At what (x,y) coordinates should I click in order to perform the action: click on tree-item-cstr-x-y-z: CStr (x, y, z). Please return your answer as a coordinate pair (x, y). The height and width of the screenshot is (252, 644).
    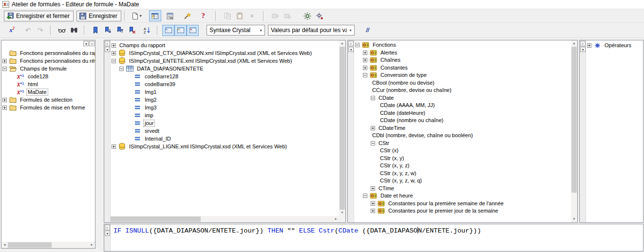
    Looking at the image, I should click on (463, 166).